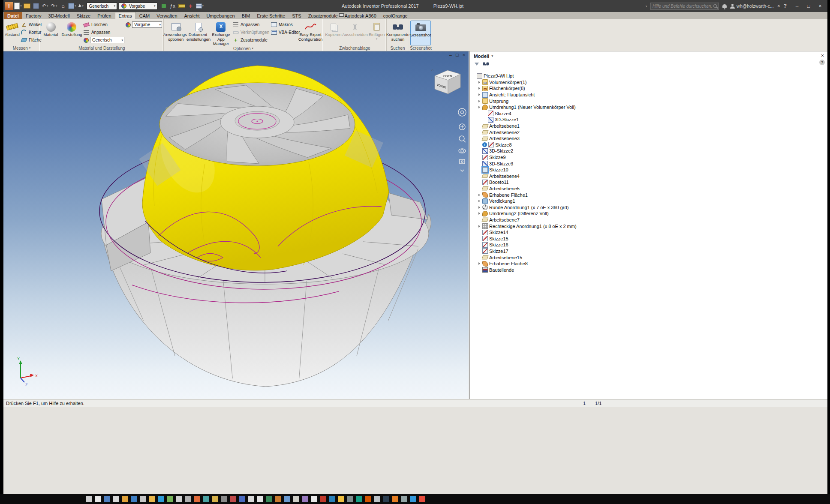 The width and height of the screenshot is (830, 504). Describe the element at coordinates (647, 76) in the screenshot. I see `tree-item: i Pieza9-WH.ipt` at that location.